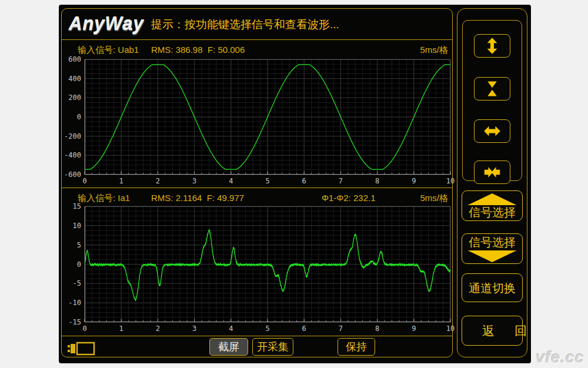  I want to click on current-signal-label: 输入信号: Ia1, so click(103, 199).